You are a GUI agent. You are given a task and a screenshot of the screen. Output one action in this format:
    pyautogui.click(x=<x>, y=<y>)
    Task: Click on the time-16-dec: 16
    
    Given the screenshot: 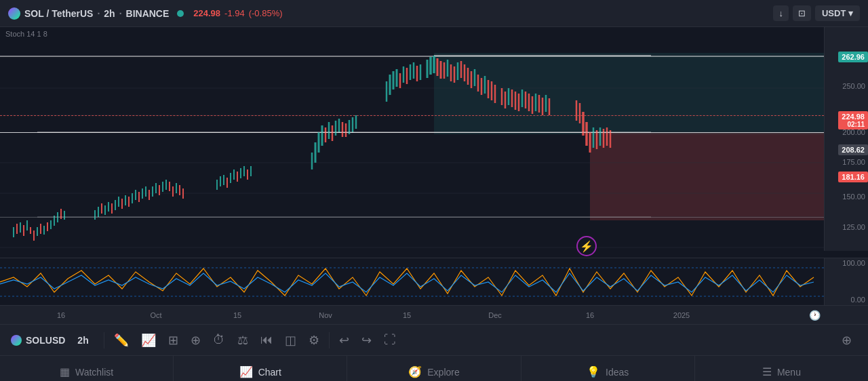 What is the action you would take?
    pyautogui.click(x=590, y=315)
    